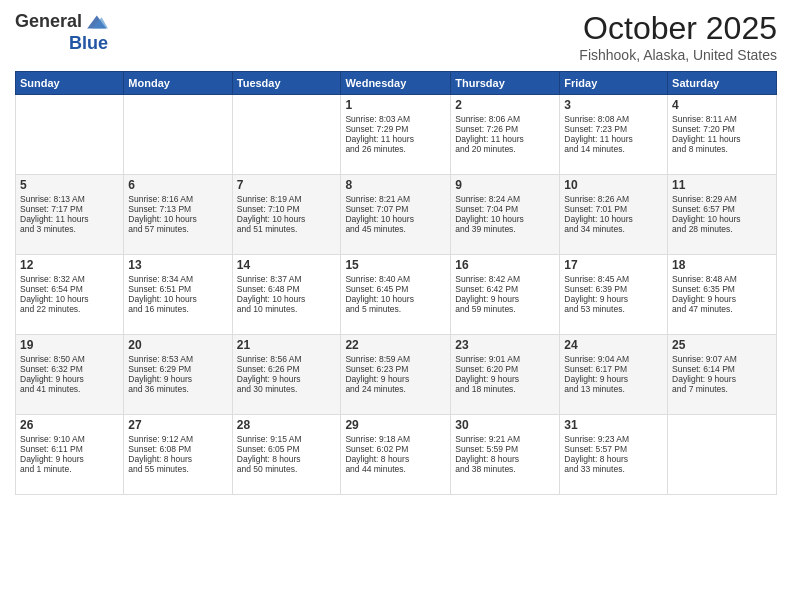  I want to click on day-info-line: Sunrise: 8:06 AM, so click(505, 119).